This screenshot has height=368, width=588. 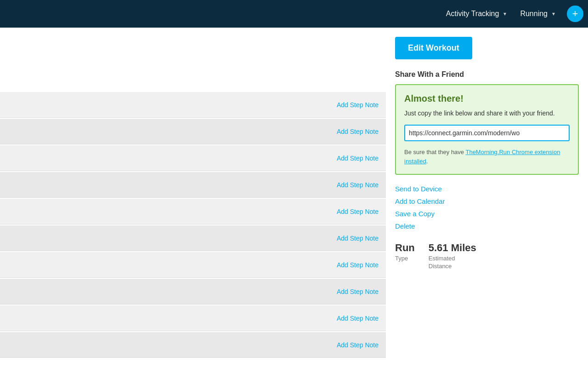 I want to click on share-link-input, so click(x=487, y=133).